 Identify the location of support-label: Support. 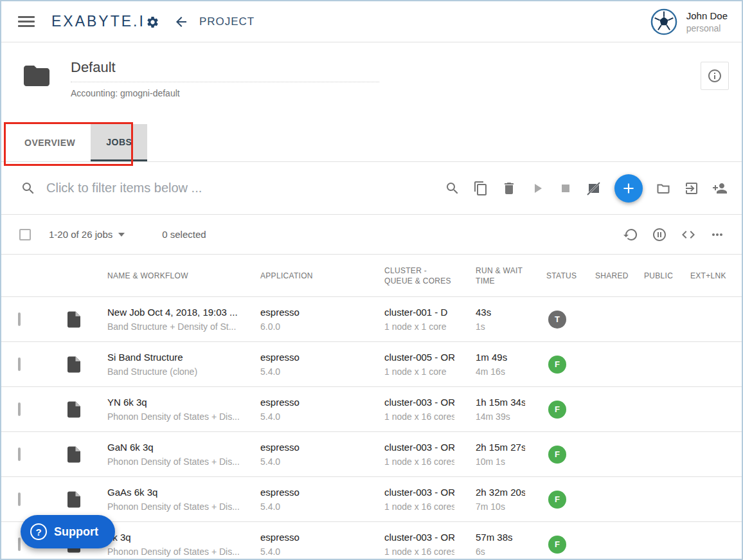
(76, 532).